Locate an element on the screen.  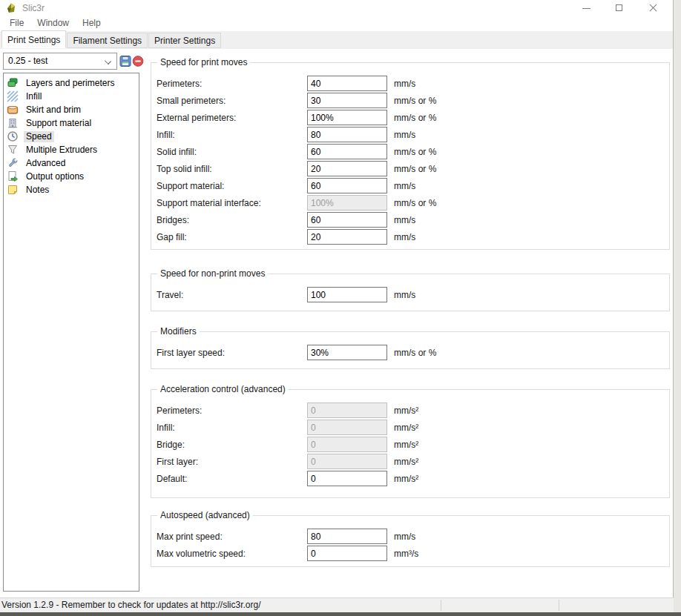
sidebar-item-notes: Notes is located at coordinates (71, 190).